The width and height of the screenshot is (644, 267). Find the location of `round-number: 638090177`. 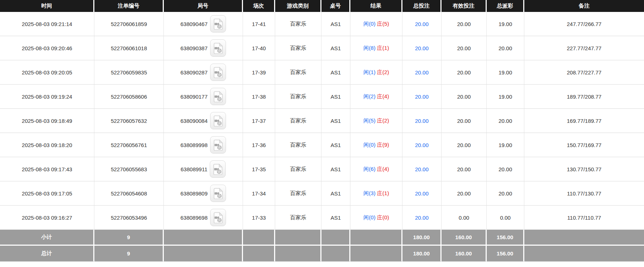

round-number: 638090177 is located at coordinates (194, 97).